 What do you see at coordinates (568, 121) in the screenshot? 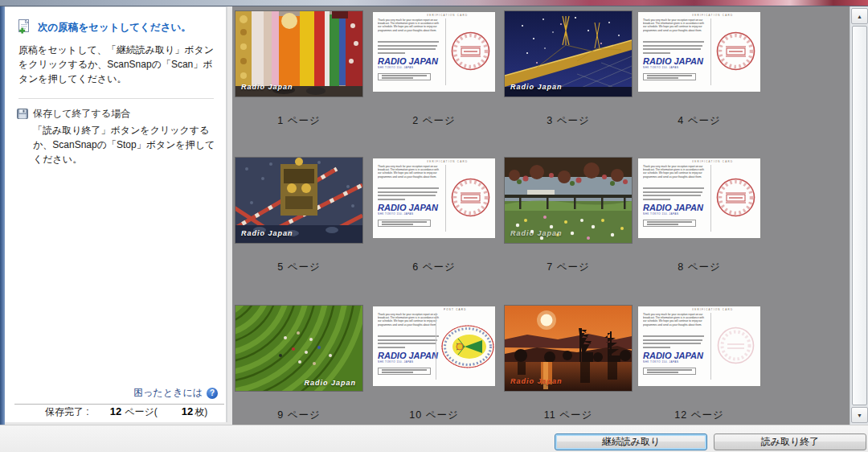
I see `page-label: 3 ページ` at bounding box center [568, 121].